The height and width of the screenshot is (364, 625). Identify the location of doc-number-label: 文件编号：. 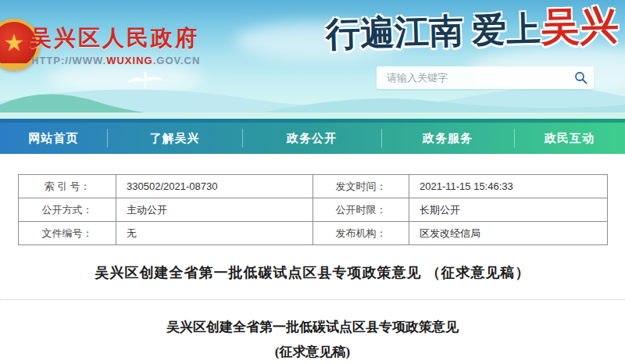
(67, 234).